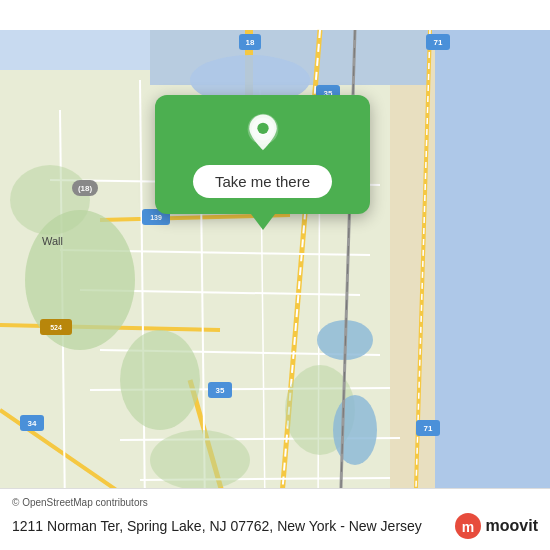 The image size is (550, 550). What do you see at coordinates (56, 328) in the screenshot?
I see `svg-text: 524` at bounding box center [56, 328].